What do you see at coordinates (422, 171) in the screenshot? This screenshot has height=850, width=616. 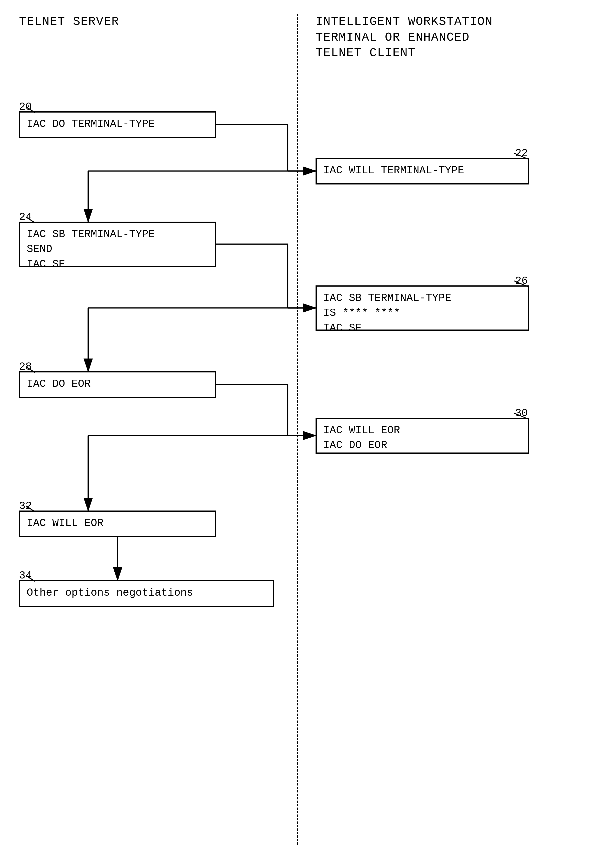 I see `box-22: IAC WILL TERMINAL-TYPE` at bounding box center [422, 171].